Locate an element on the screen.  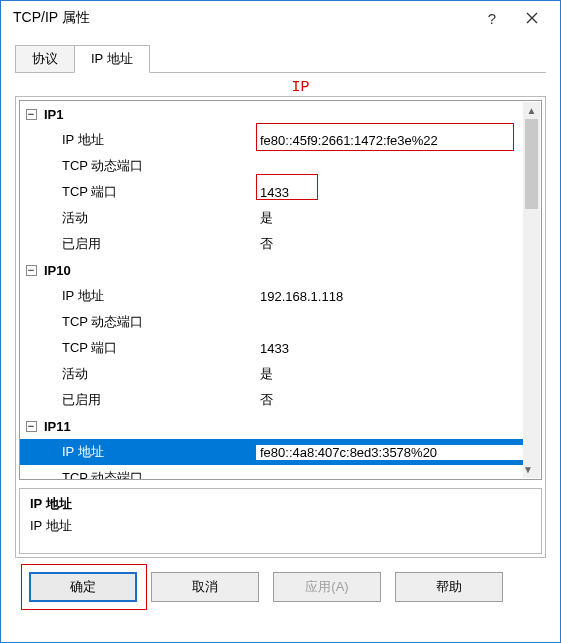
scrollbar-thumb is located at coordinates (532, 164).